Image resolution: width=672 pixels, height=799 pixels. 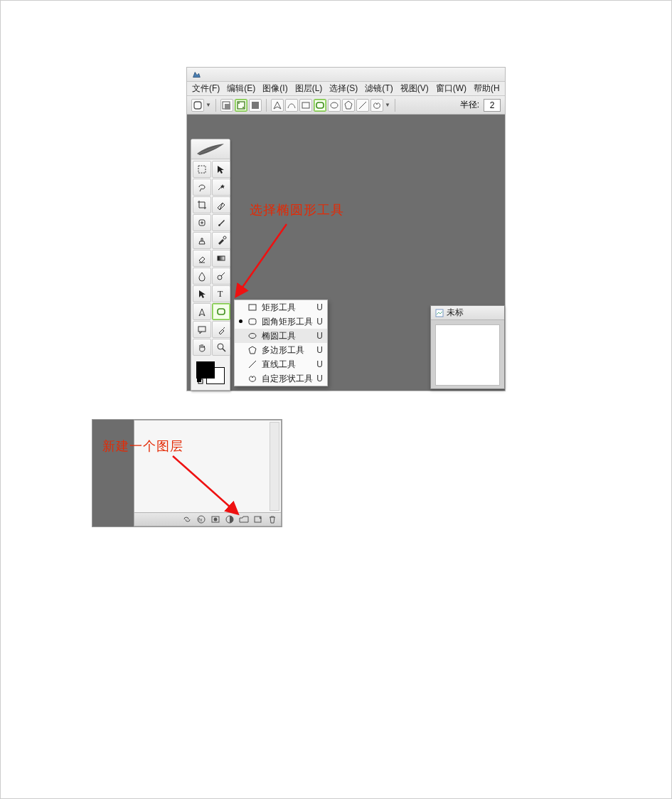 What do you see at coordinates (202, 169) in the screenshot?
I see `marquee-tool` at bounding box center [202, 169].